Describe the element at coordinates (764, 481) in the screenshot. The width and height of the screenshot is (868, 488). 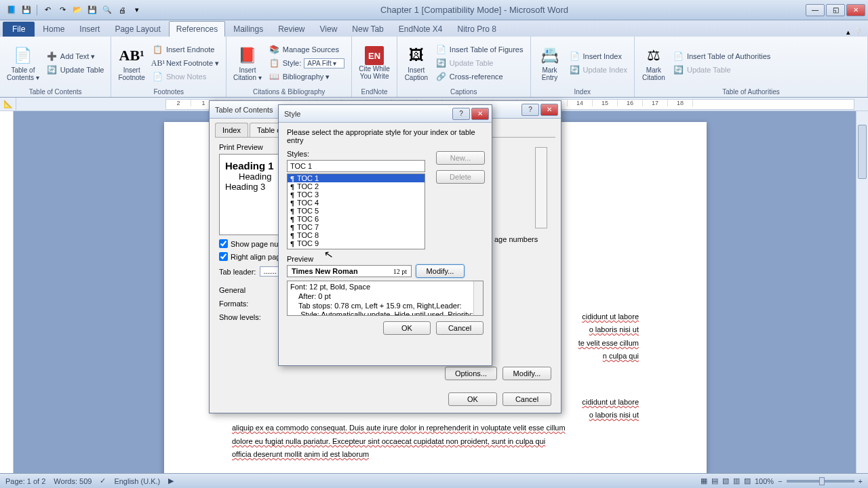
I see `zoom-level: 100%` at that location.